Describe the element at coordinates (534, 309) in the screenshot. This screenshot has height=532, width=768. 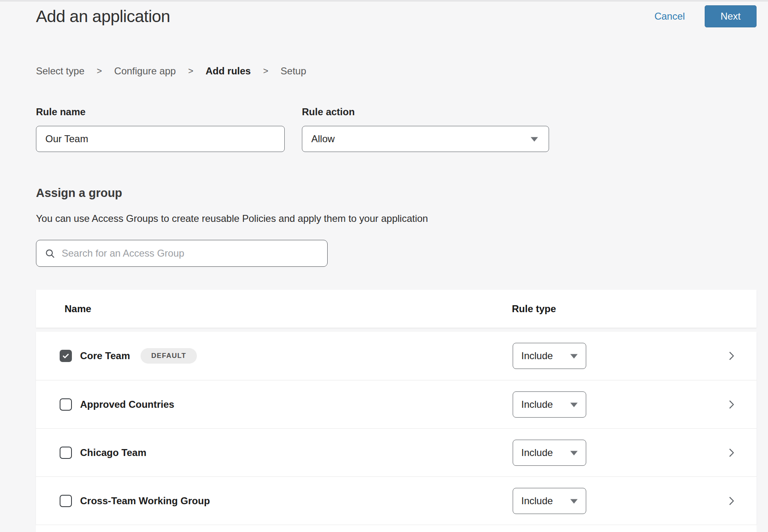
I see `column-header-rule-type: Rule type` at that location.